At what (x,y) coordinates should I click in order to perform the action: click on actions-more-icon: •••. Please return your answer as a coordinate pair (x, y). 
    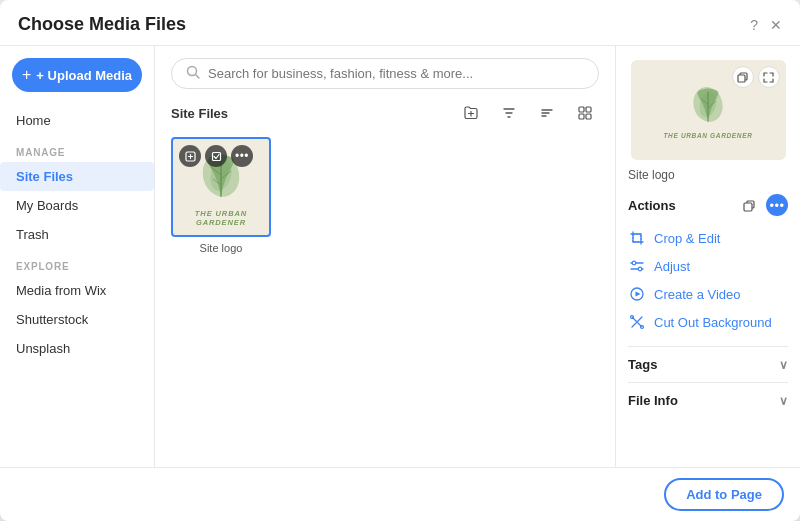
    Looking at the image, I should click on (777, 205).